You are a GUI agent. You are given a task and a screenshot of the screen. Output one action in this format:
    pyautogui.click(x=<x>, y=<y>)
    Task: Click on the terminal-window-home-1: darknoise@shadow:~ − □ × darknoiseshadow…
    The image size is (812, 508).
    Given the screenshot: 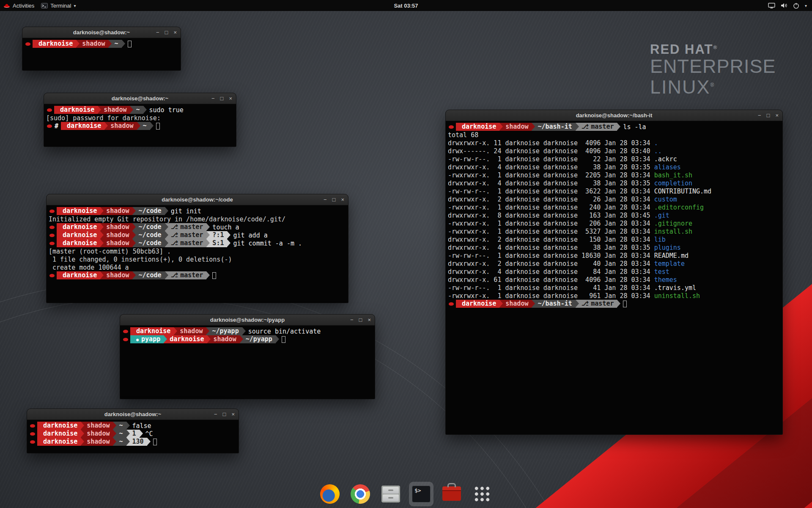 What is the action you would take?
    pyautogui.click(x=102, y=49)
    